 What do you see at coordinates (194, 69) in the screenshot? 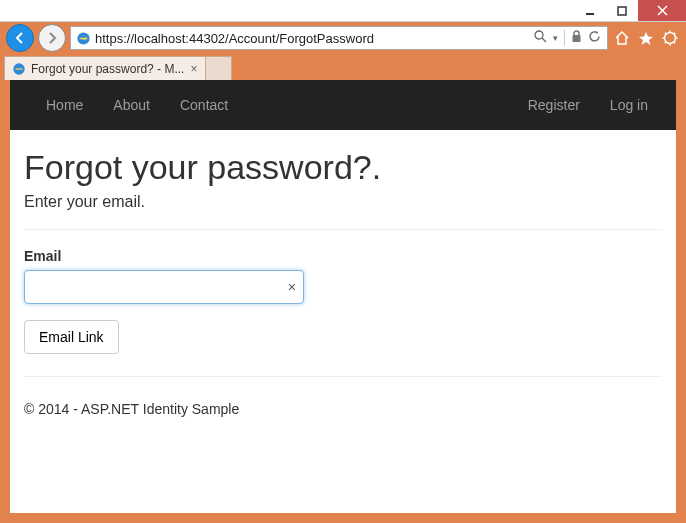
I see `tab-close-icon: ×` at bounding box center [194, 69].